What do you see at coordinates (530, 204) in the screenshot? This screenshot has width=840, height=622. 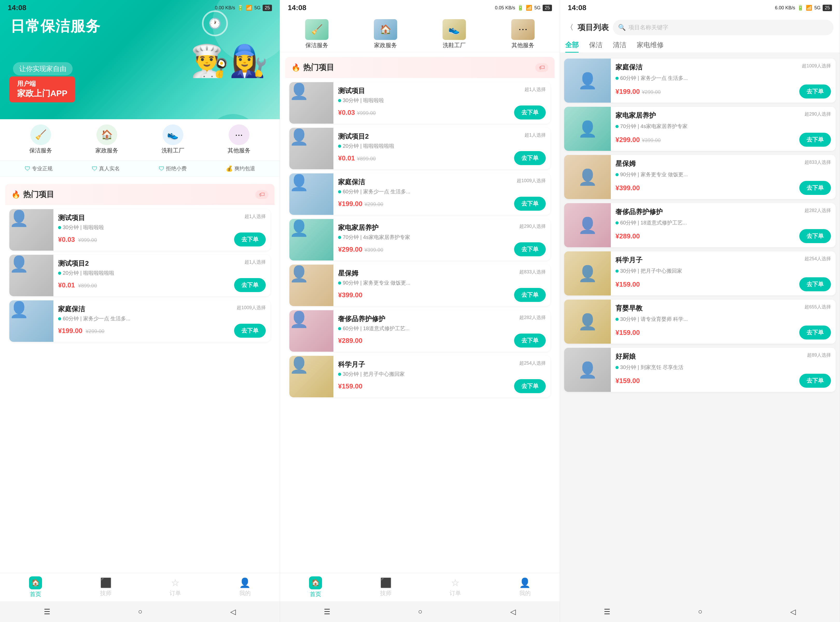 I see `p2-order-home: 去下单` at bounding box center [530, 204].